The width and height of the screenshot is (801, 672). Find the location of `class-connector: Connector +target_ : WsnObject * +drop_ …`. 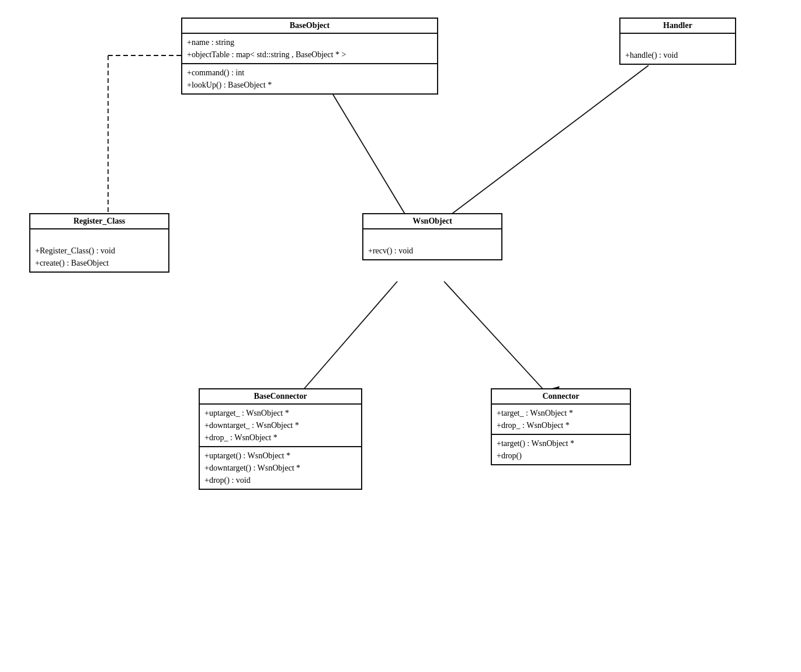

class-connector: Connector +target_ : WsnObject * +drop_ … is located at coordinates (561, 427).